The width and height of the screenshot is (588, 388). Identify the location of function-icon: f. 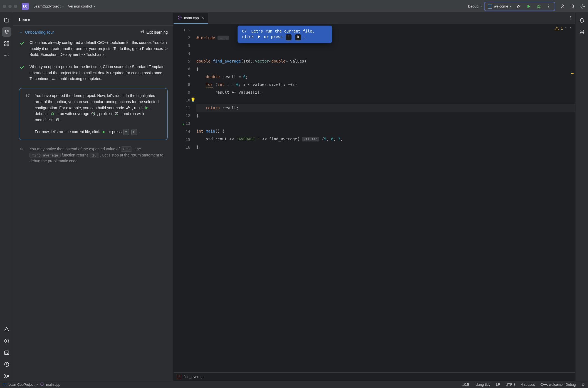
(179, 377).